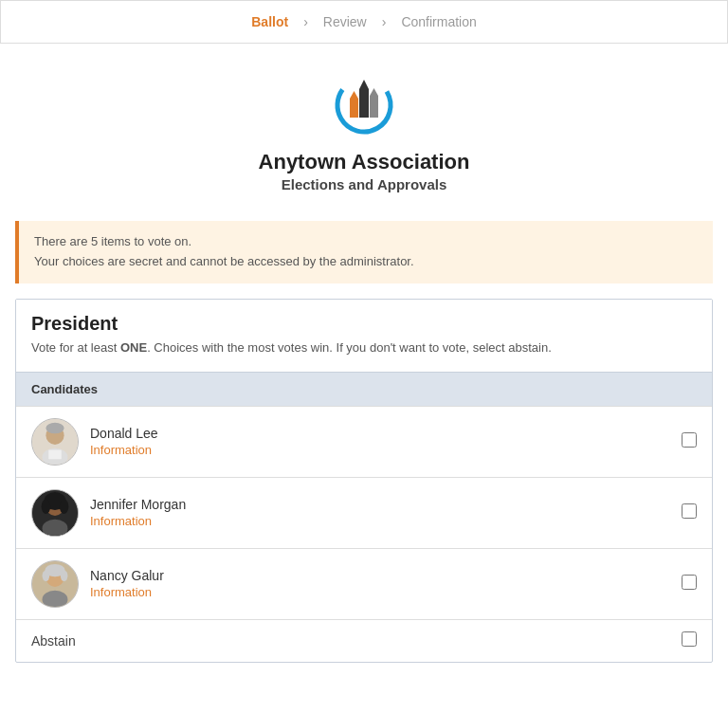  What do you see at coordinates (438, 22) in the screenshot?
I see `breadcrumb-confirmation-label: Confirmation` at bounding box center [438, 22].